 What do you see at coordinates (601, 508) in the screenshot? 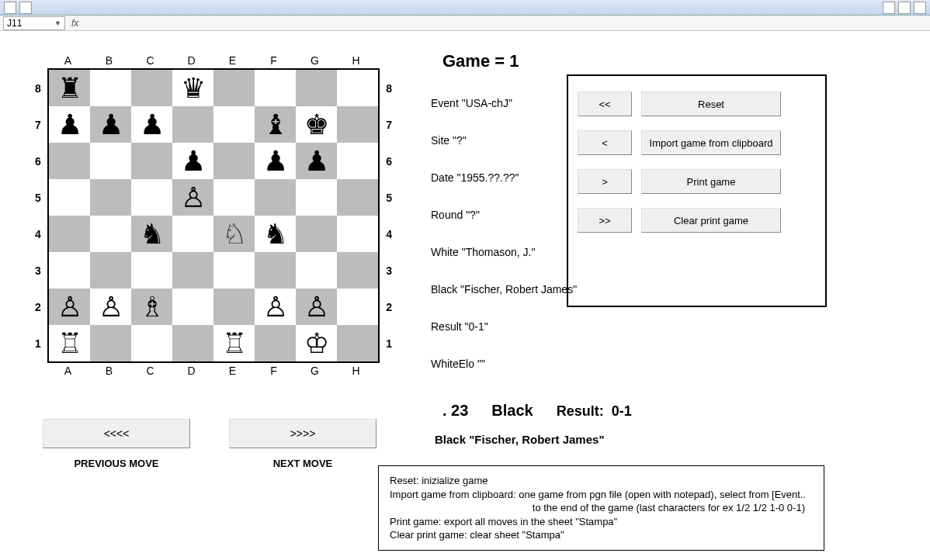
I see `help-text: Reset: inizialize game Import game from …` at bounding box center [601, 508].